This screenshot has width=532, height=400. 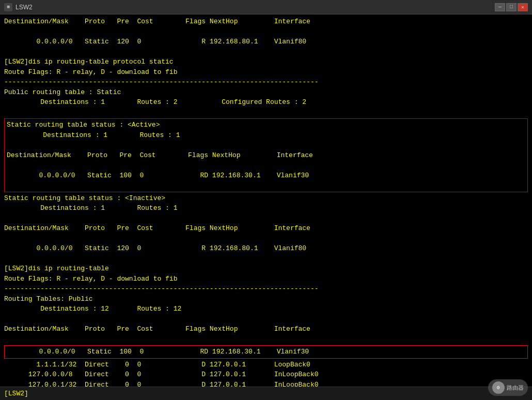 What do you see at coordinates (266, 352) in the screenshot?
I see `highlighted-route-box: 0.0.0.0/0 Static 100 0 RD 192.168.30.1 V…` at bounding box center [266, 352].